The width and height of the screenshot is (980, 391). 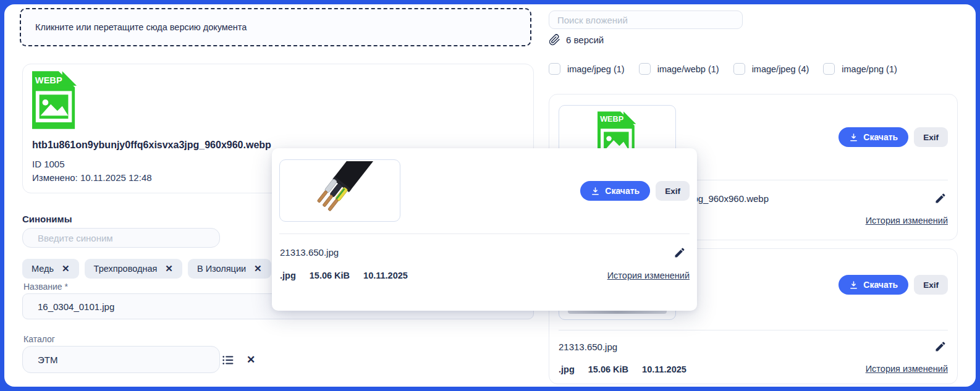 I want to click on catalog-list-icon, so click(x=228, y=360).